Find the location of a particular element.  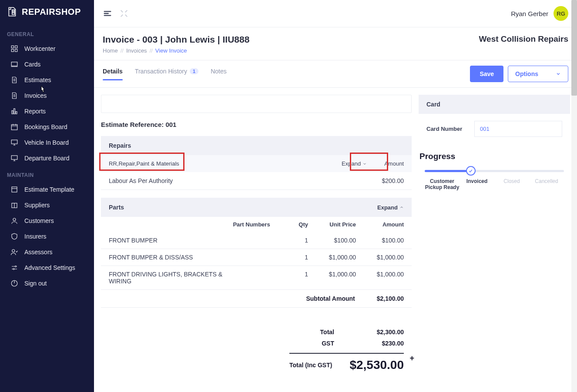

tab-notes: Notes is located at coordinates (218, 74).